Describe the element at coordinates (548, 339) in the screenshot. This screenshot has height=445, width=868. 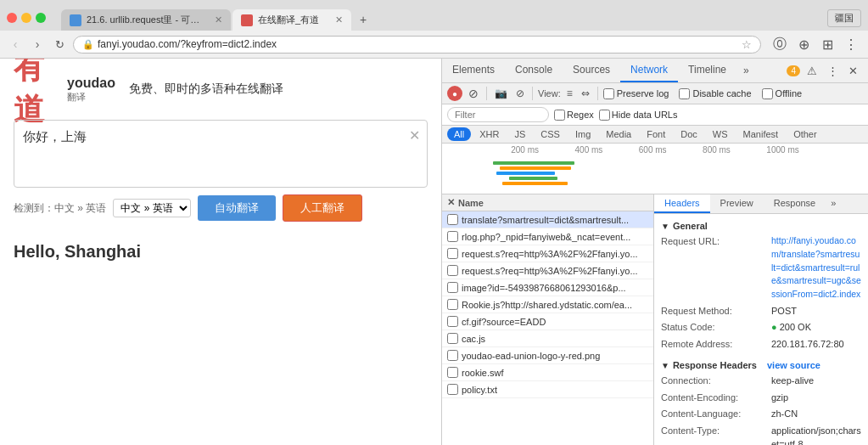
I see `request-item-8: cac.js` at that location.